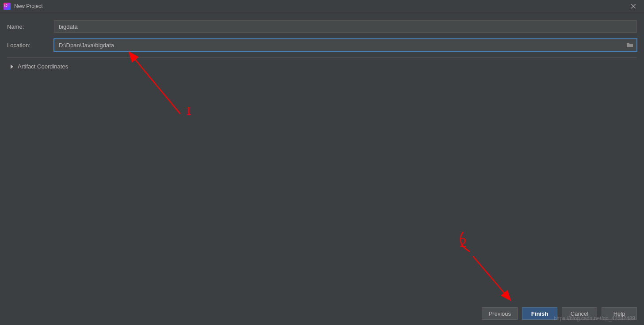 The image size is (644, 325). Describe the element at coordinates (346, 26) in the screenshot. I see `name-input` at that location.